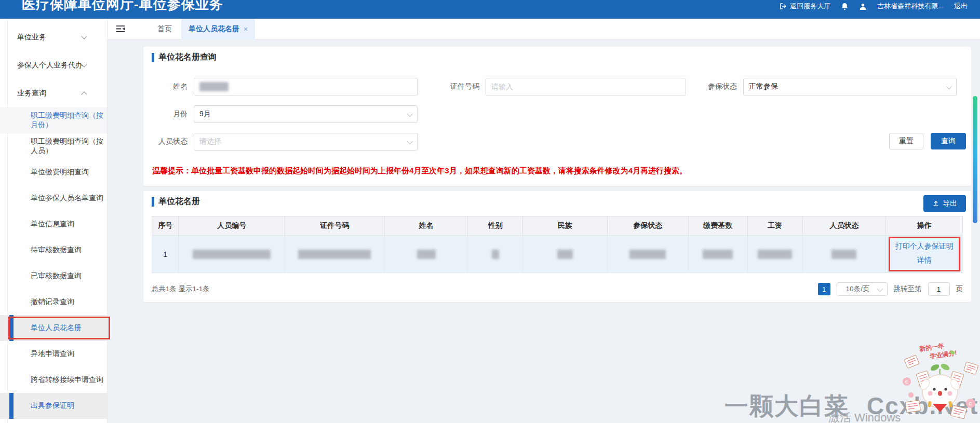 The image size is (980, 423). I want to click on search-button: 查询, so click(948, 141).